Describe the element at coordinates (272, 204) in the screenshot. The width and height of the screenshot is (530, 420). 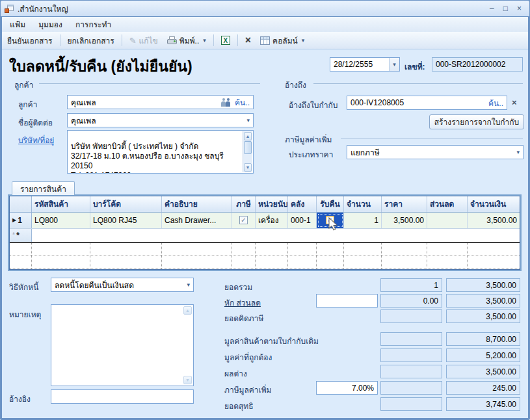
I see `col-header-unit: หน่วยนับ` at that location.